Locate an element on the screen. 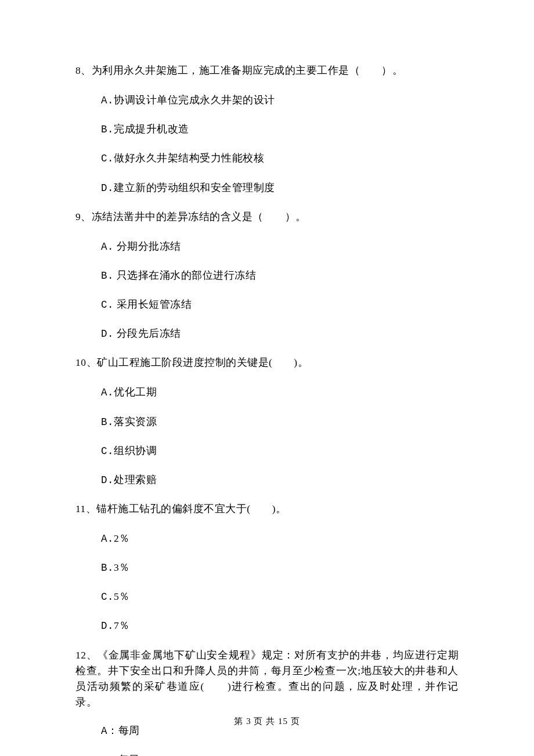 Image resolution: width=534 pixels, height=756 pixels. question-text: 矿山工程施工阶段进度控制的关键是( )。 is located at coordinates (203, 362).